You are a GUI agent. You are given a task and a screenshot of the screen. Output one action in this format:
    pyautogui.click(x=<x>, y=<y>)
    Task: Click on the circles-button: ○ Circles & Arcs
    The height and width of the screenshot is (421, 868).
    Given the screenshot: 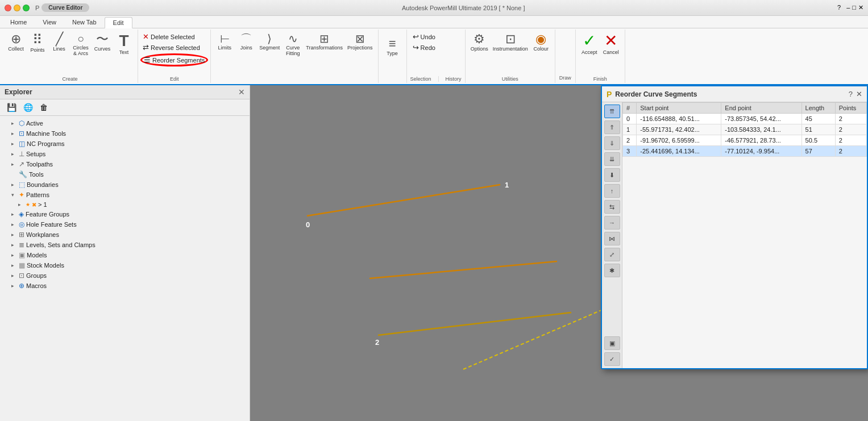 What is the action you would take?
    pyautogui.click(x=81, y=44)
    